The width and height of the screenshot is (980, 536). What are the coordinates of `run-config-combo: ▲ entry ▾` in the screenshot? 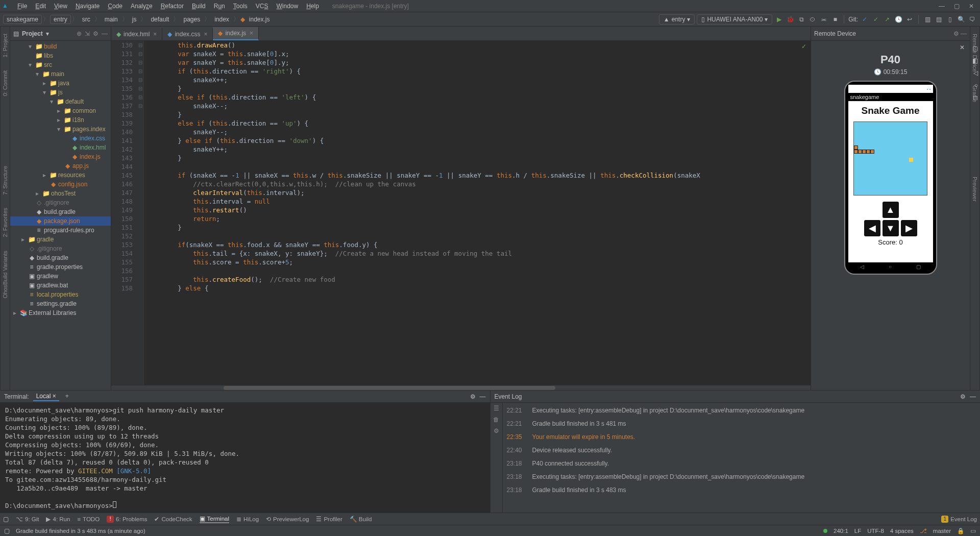 It's located at (677, 19).